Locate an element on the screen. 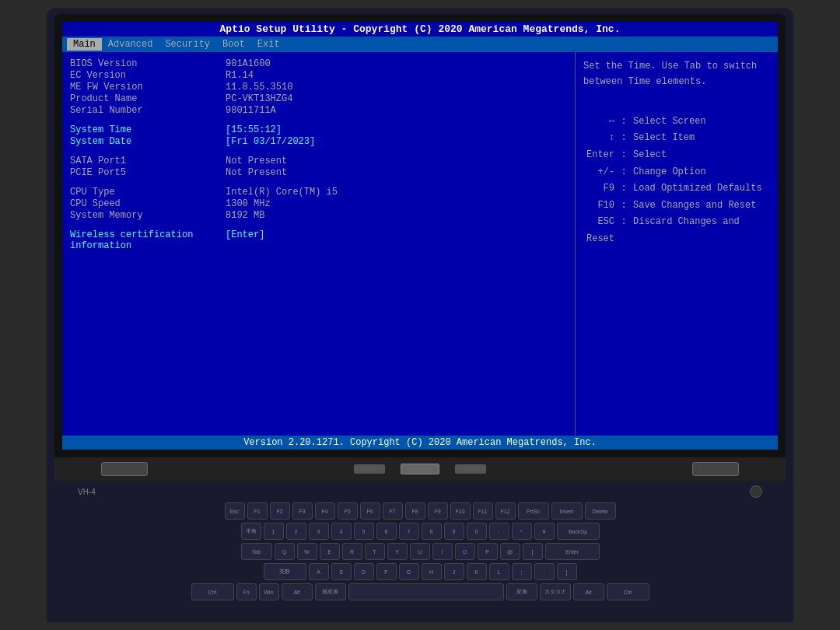 Image resolution: width=840 pixels, height=630 pixels. key-muhenkan: 無変換 is located at coordinates (331, 592).